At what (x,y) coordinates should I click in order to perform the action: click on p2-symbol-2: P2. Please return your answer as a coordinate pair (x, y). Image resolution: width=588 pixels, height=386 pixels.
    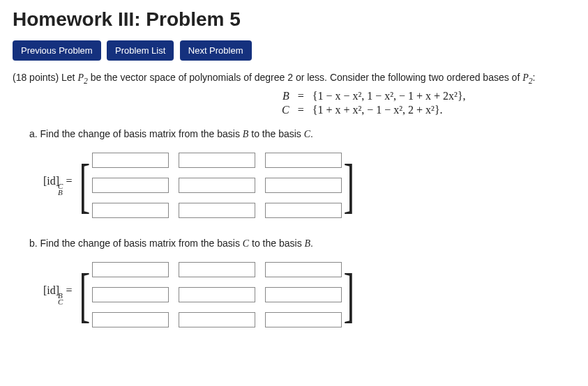
    Looking at the image, I should click on (527, 78).